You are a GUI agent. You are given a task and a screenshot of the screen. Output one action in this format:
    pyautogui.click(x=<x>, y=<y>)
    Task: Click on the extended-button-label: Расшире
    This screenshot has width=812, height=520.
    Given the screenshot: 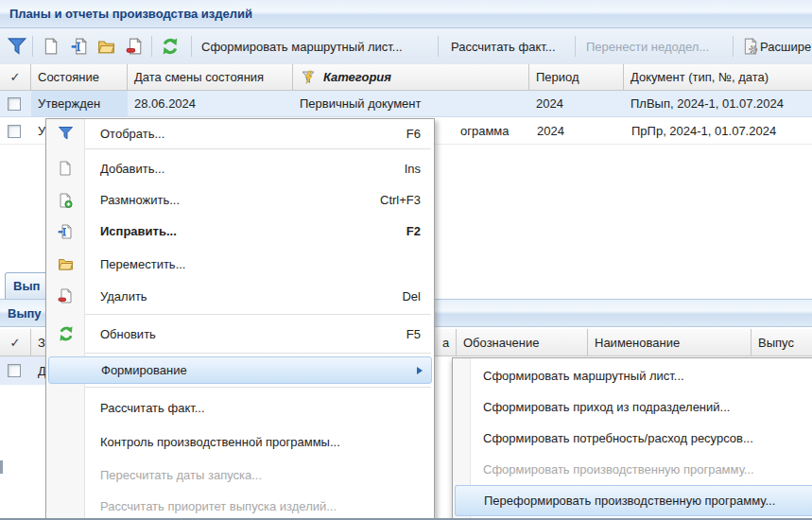 What is the action you would take?
    pyautogui.click(x=786, y=46)
    